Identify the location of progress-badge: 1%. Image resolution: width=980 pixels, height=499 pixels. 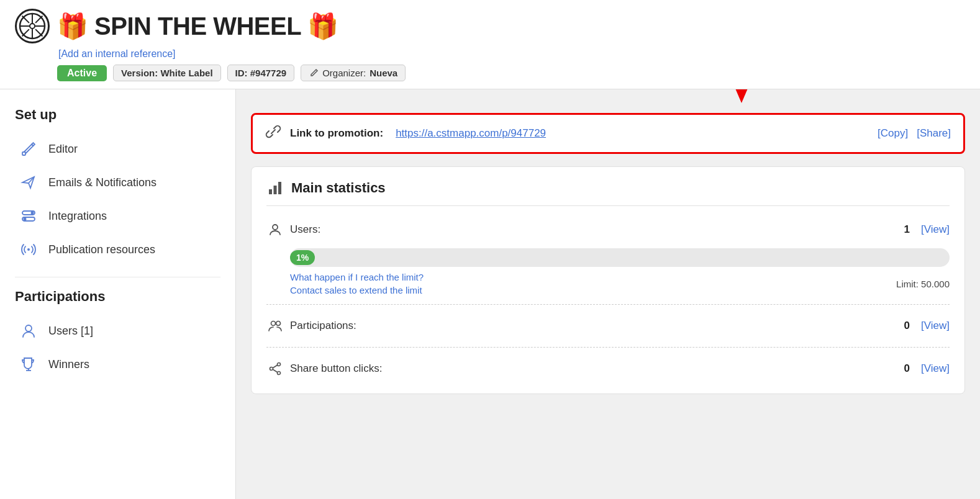
(302, 258).